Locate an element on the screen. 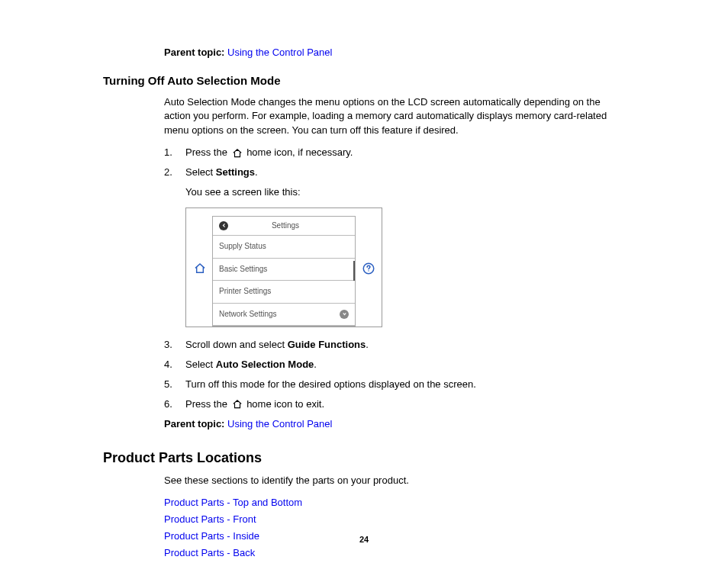  step2-note: You see a screen like this: is located at coordinates (407, 192).